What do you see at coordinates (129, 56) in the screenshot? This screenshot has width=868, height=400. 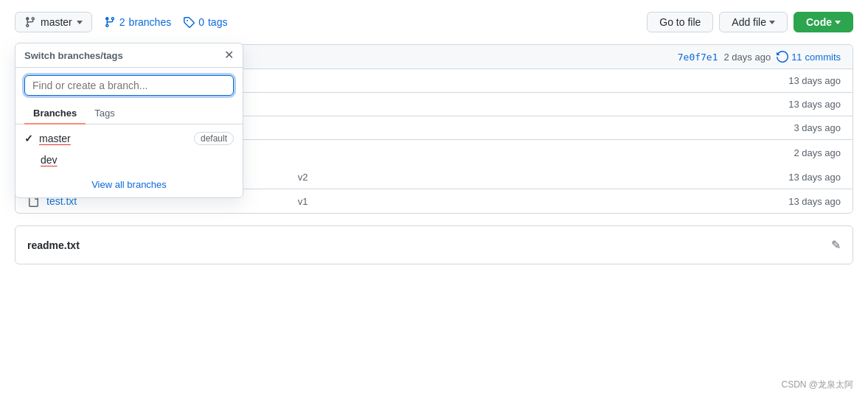 I see `dropdown-header: Switch branches/tags ✕` at bounding box center [129, 56].